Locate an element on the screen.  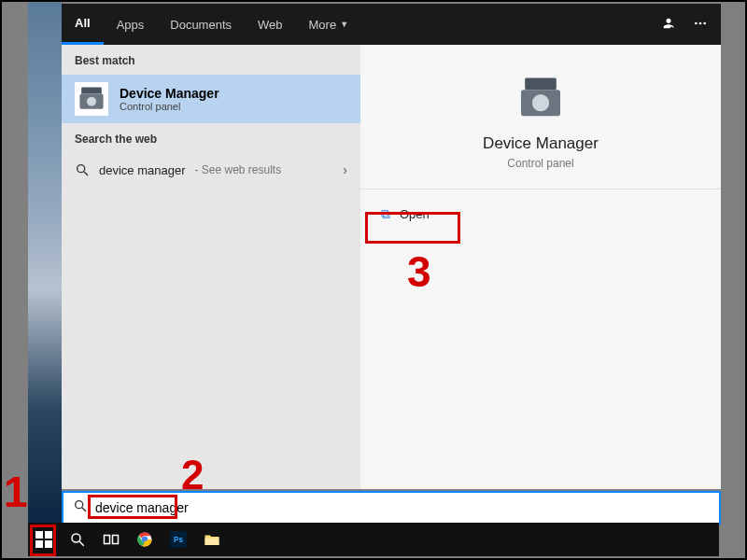
open-icon: ⧉ is located at coordinates (386, 215).